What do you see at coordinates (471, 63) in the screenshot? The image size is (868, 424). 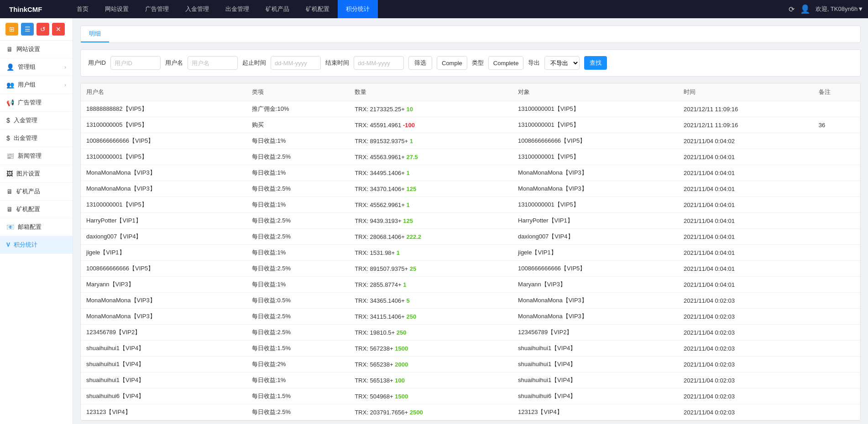 I see `filter-bar: 用户ID 用户名 起止时间 结束时间 筛选 Comple 类型 Complete…` at bounding box center [471, 63].